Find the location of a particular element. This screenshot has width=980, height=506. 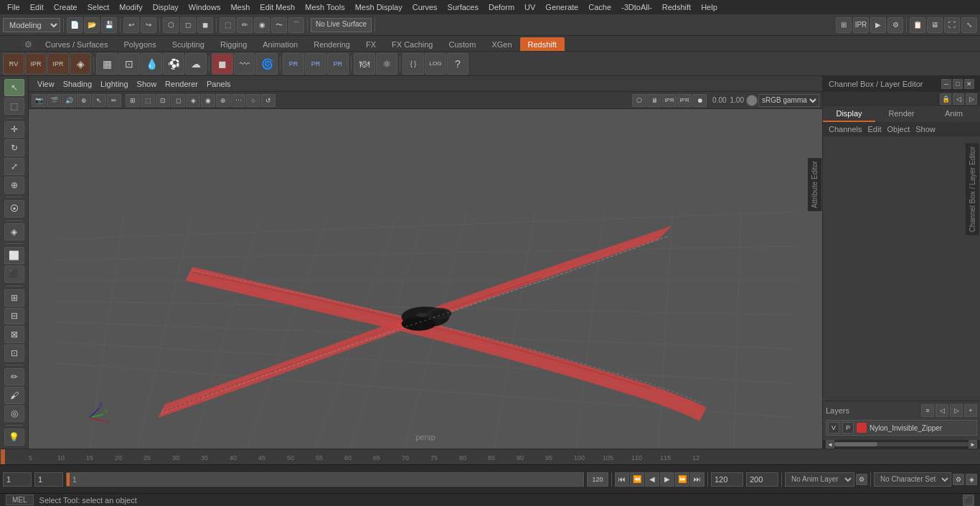

menu-mesh-tools: Mesh Tools is located at coordinates (324, 7).